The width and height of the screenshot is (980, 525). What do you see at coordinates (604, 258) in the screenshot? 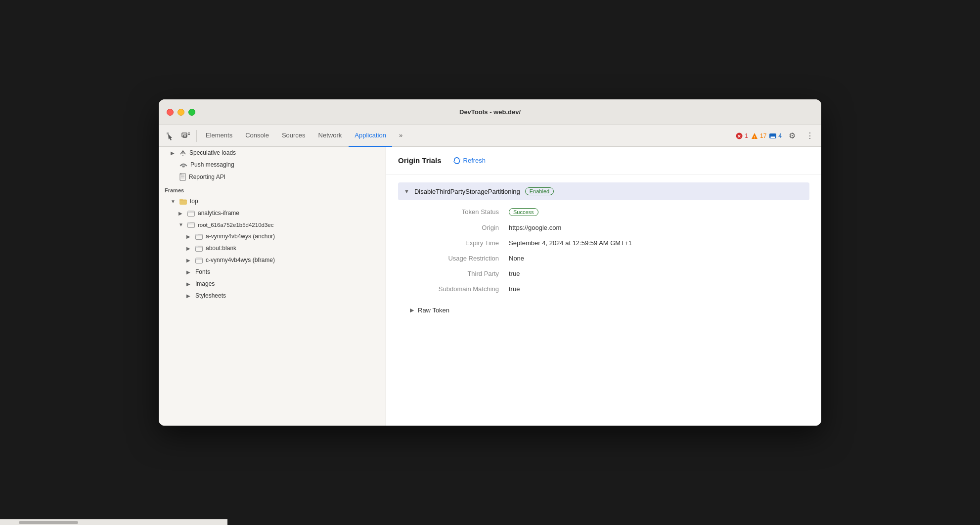
I see `detail-row-usage-restriction: Usage Restriction None` at bounding box center [604, 258].